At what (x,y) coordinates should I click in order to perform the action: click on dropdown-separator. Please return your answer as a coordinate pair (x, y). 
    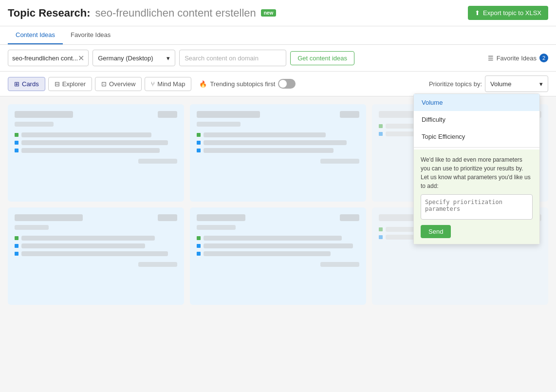
    Looking at the image, I should click on (477, 147).